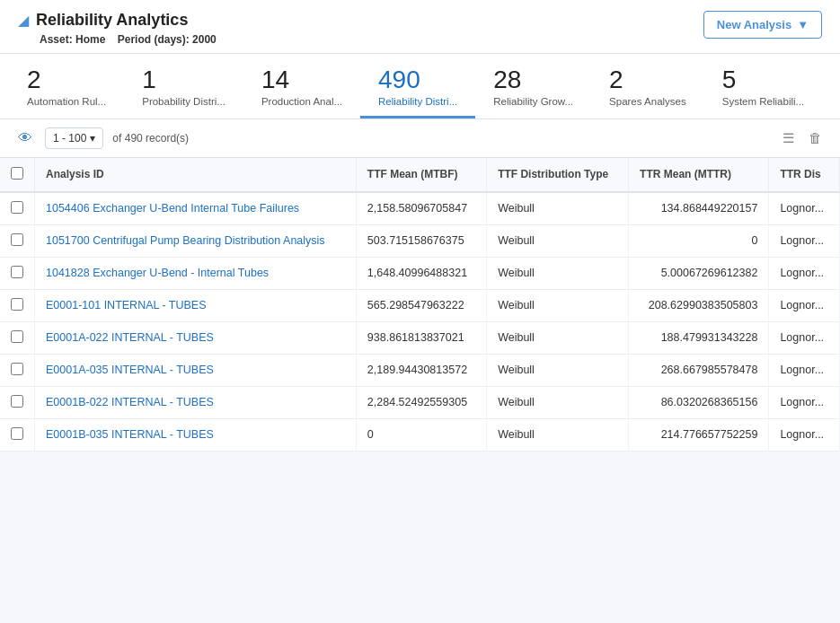 The width and height of the screenshot is (840, 623). I want to click on row-ttr-mean: 188.479931343228, so click(699, 338).